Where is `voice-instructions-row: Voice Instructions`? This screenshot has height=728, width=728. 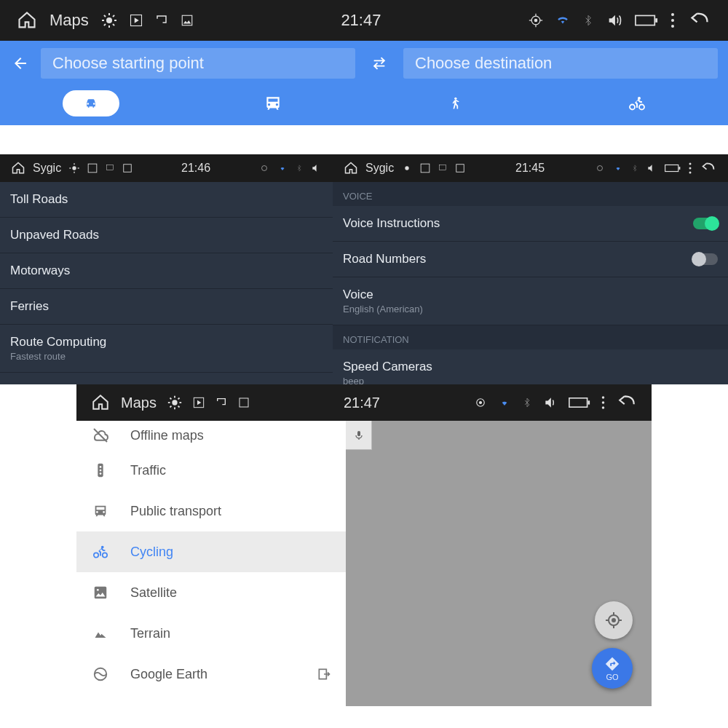
voice-instructions-row: Voice Instructions is located at coordinates (530, 224).